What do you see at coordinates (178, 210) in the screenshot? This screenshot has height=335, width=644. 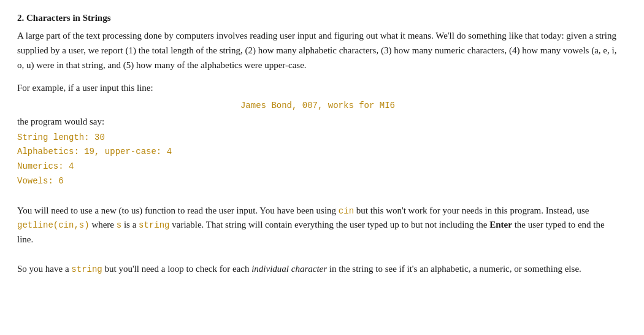 I see `paragraph-2-text-1: You will need to use a new (to us) funct…` at bounding box center [178, 210].